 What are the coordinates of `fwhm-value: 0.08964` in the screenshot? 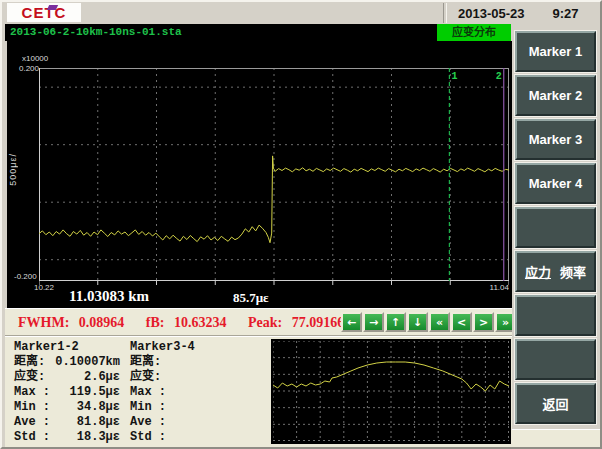 It's located at (102, 322).